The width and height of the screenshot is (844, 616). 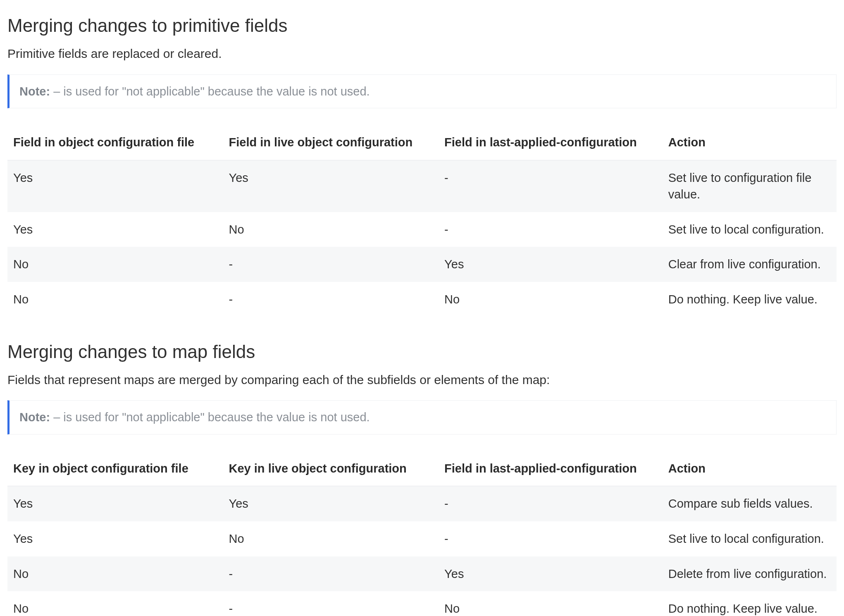 What do you see at coordinates (422, 186) in the screenshot?
I see `table-row: Yes Yes - Set live to configuration file…` at bounding box center [422, 186].